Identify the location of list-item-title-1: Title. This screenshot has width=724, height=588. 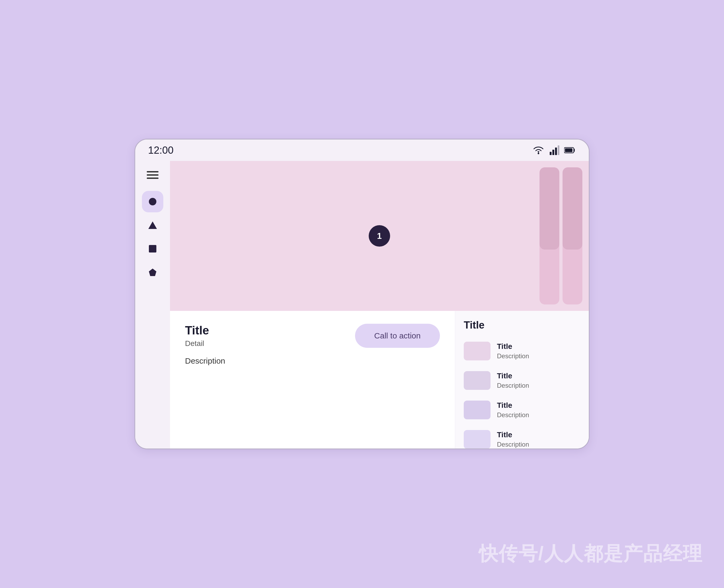
(513, 346).